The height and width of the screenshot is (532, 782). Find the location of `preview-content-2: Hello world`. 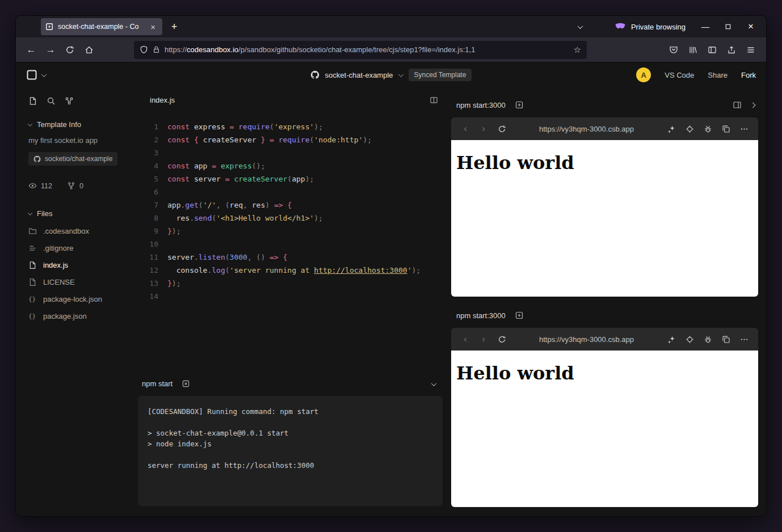

preview-content-2: Hello world is located at coordinates (605, 429).